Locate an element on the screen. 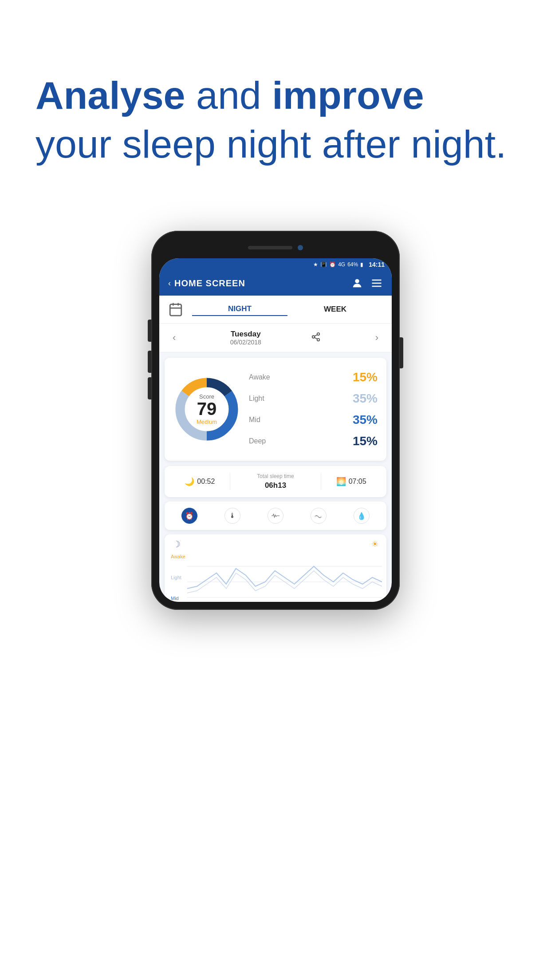 This screenshot has height=980, width=551. back-button: ‹ is located at coordinates (169, 283).